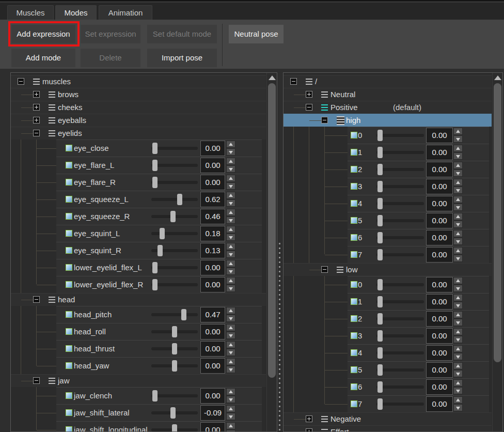 The width and height of the screenshot is (504, 432). Describe the element at coordinates (256, 34) in the screenshot. I see `neutral-pose-button: Neutral pose` at that location.